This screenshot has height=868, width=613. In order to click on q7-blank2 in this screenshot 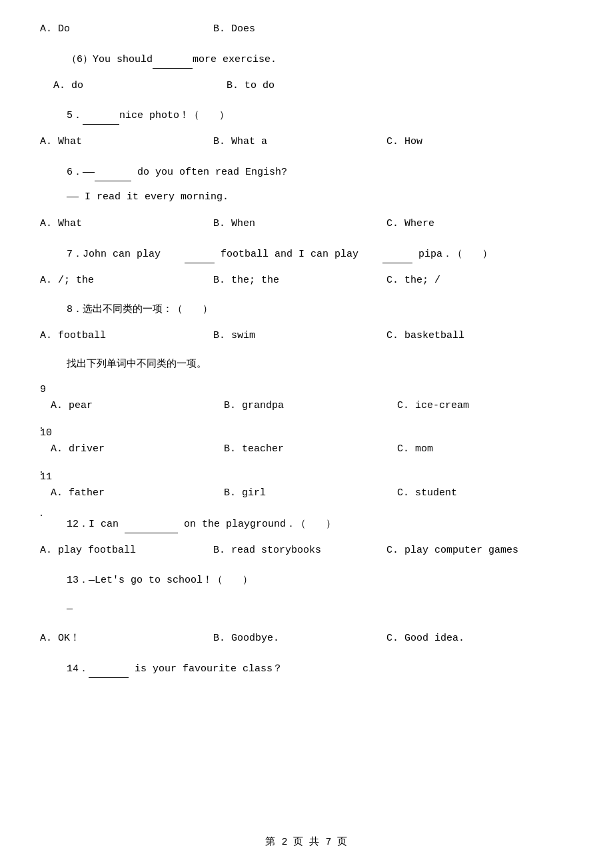, I will do `click(397, 254)`.